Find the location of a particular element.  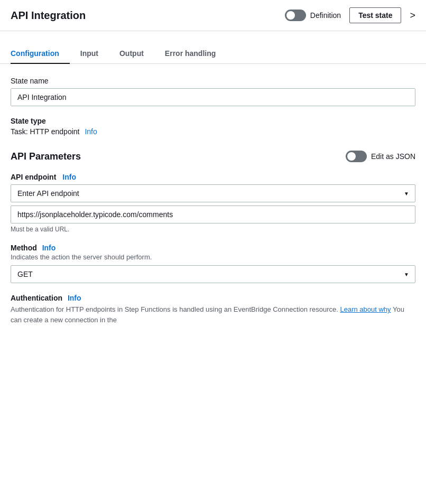

api-parameters-title: API Parameters is located at coordinates (45, 156).